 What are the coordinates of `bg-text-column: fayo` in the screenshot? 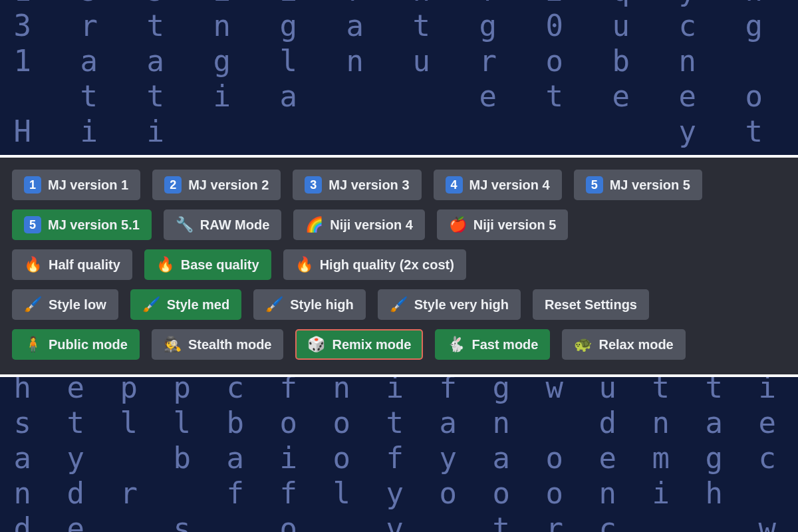 It's located at (448, 444).